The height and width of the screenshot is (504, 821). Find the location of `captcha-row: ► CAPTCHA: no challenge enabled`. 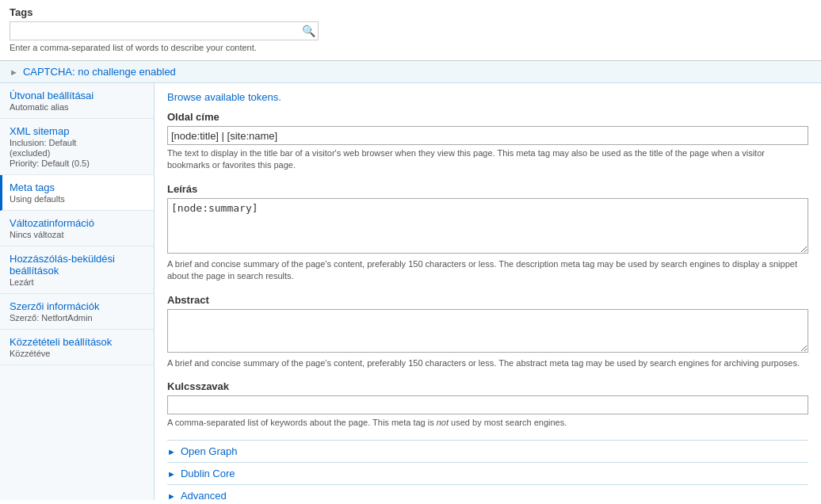

captcha-row: ► CAPTCHA: no challenge enabled is located at coordinates (410, 72).